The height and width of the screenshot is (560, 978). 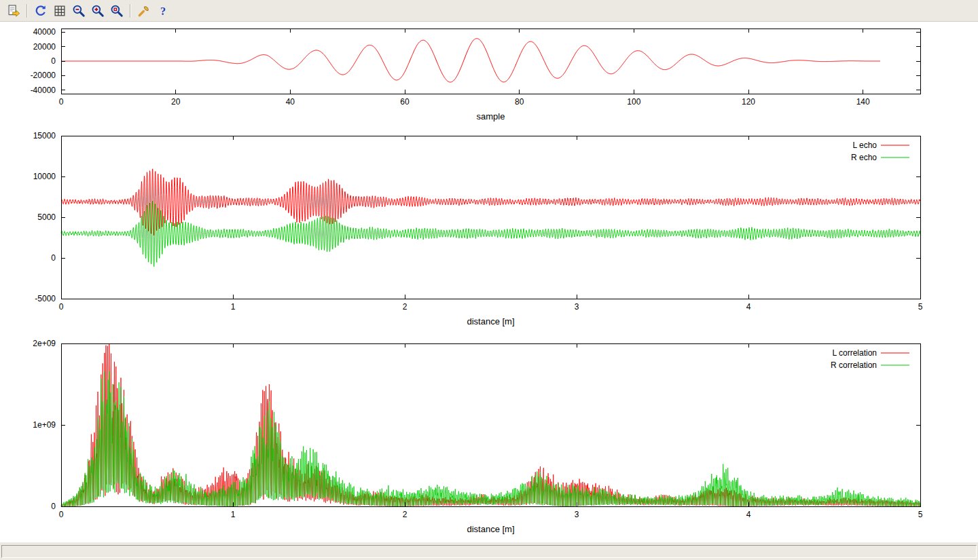 I want to click on y-tick-label: 20000, so click(x=45, y=47).